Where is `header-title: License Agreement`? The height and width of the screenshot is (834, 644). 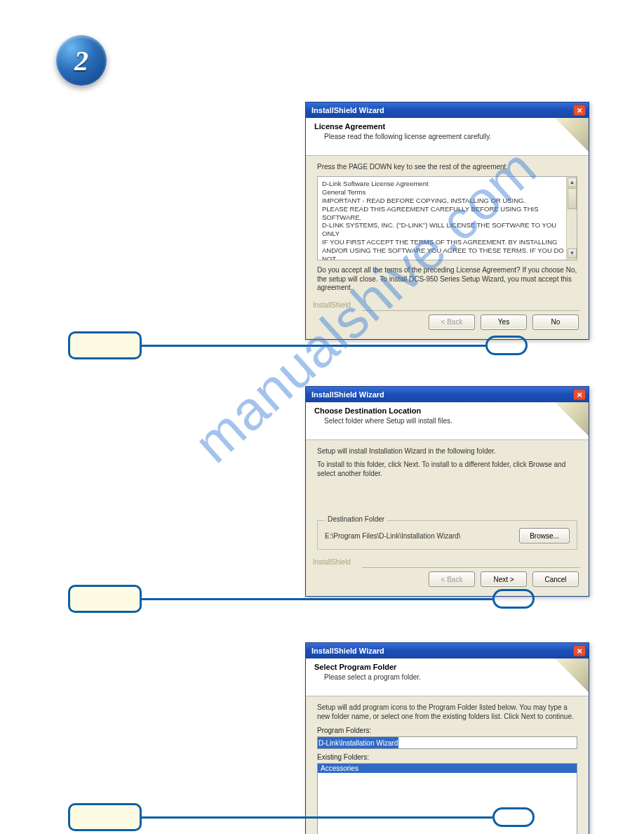
header-title: License Agreement is located at coordinates (448, 126).